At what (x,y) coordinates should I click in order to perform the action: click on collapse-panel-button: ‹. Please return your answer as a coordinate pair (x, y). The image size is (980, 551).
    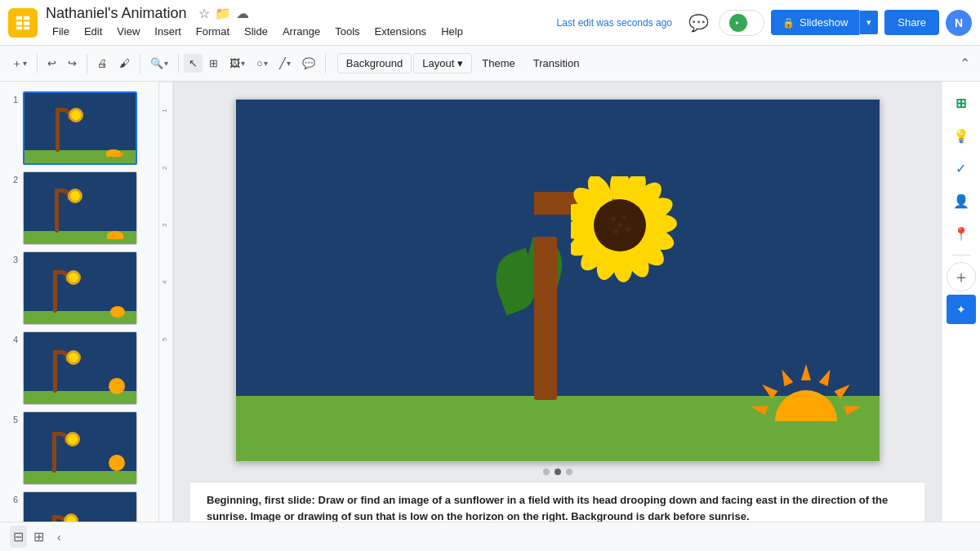
    Looking at the image, I should click on (59, 537).